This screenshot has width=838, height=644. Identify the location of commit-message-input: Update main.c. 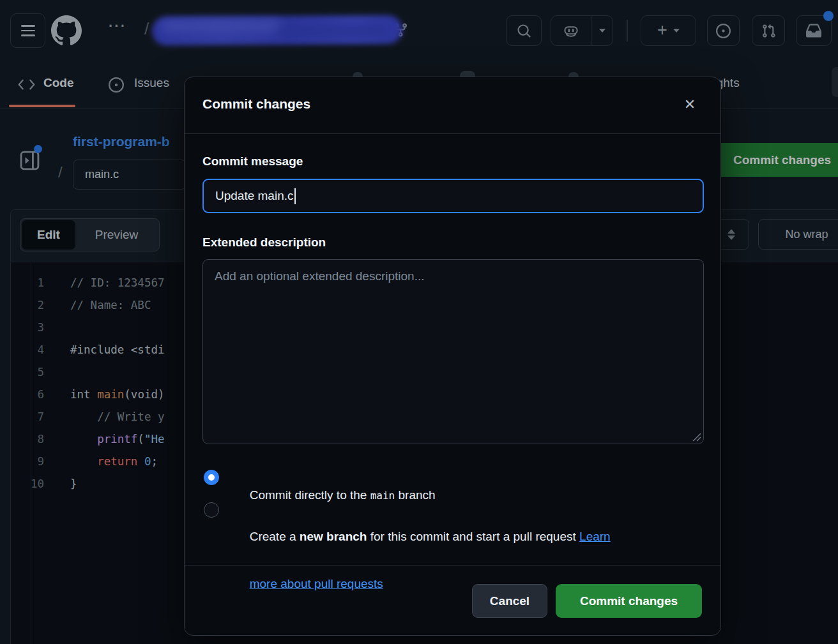
(453, 196).